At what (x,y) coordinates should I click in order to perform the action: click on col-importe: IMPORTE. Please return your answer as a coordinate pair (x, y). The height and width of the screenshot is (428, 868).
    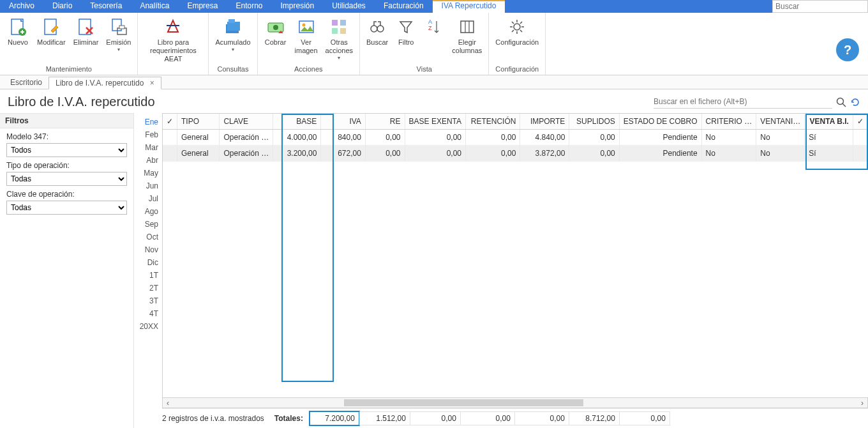
    Looking at the image, I should click on (545, 121).